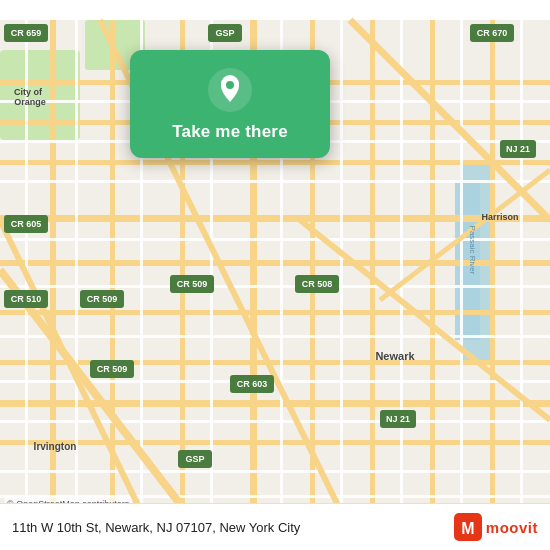 The height and width of the screenshot is (550, 550). Describe the element at coordinates (395, 356) in the screenshot. I see `svg-text: Newark` at that location.